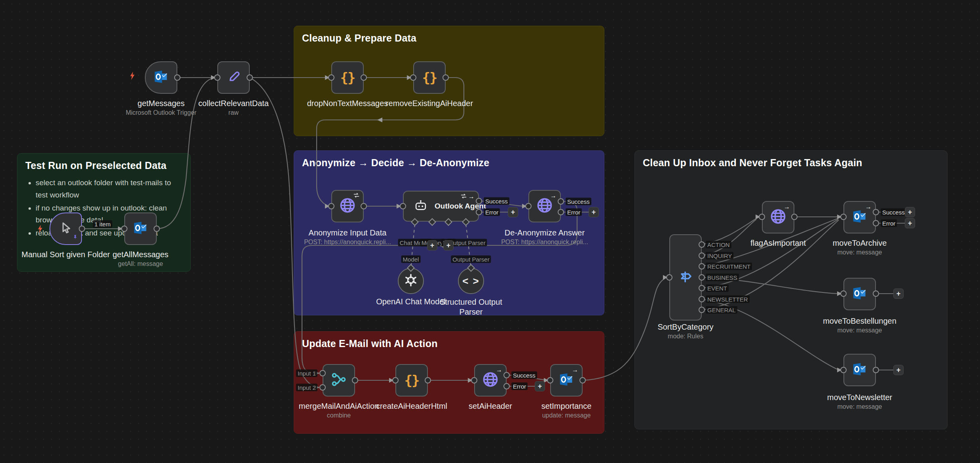  Describe the element at coordinates (686, 277) in the screenshot. I see `node-sortByCategory` at that location.